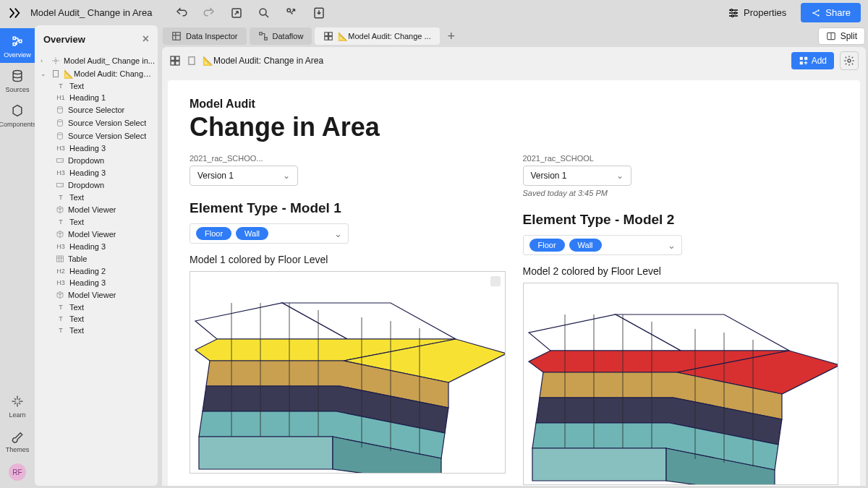  I want to click on tab-dataflow: Dataflow, so click(281, 36).